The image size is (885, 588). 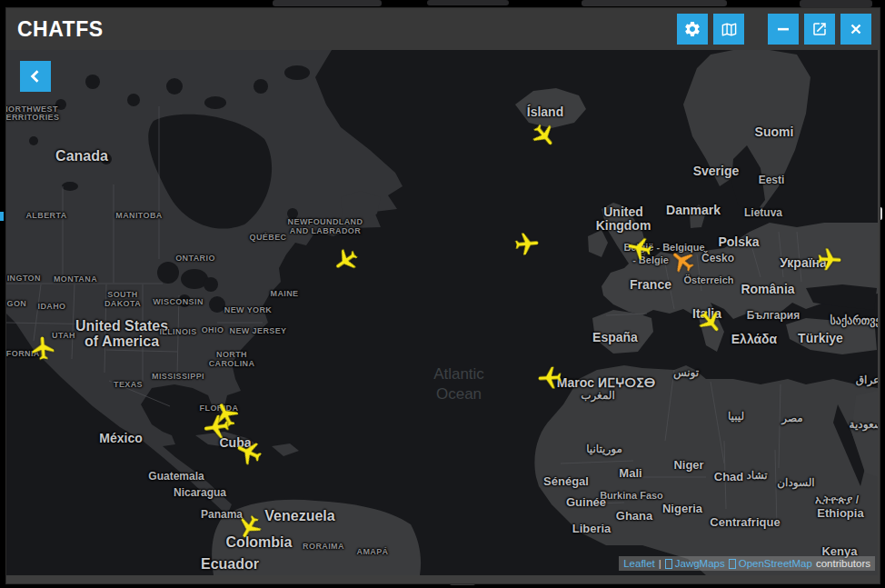 I want to click on chevron-left-icon, so click(x=35, y=76).